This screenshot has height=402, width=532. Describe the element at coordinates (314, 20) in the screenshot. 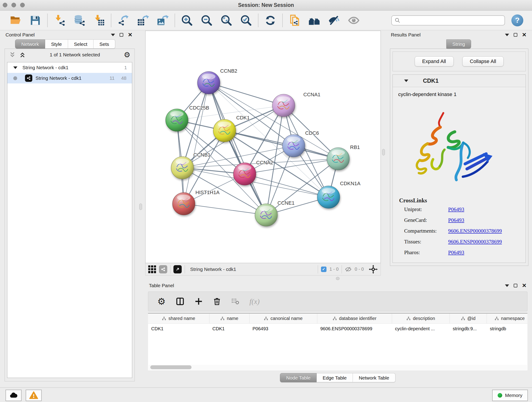

I see `string-home-button` at that location.